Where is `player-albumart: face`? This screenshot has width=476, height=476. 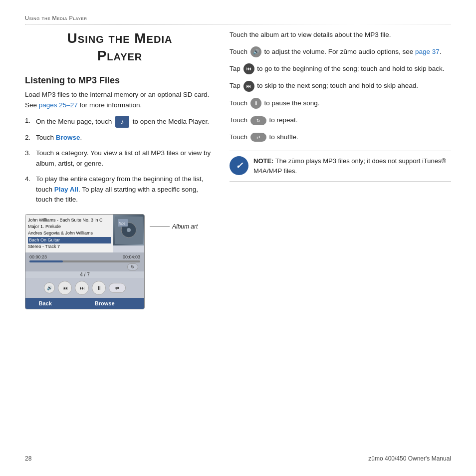
player-albumart: face is located at coordinates (129, 230).